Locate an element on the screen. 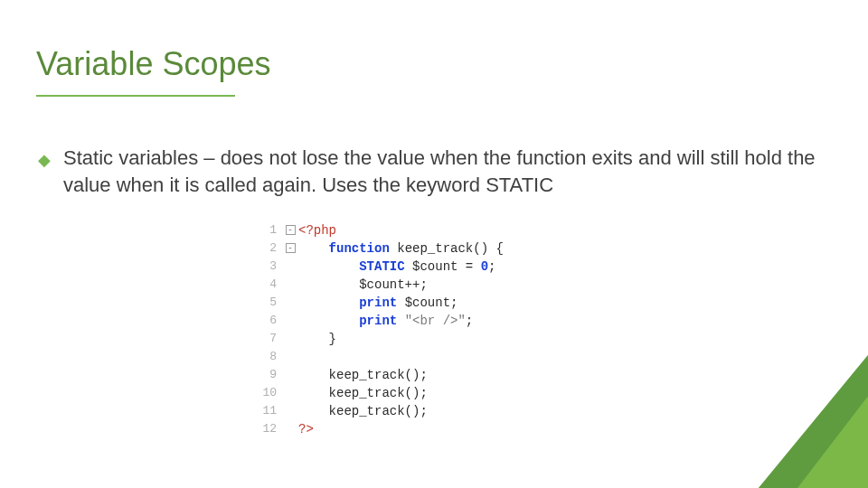  code-text: function keep_track() { is located at coordinates (401, 249).